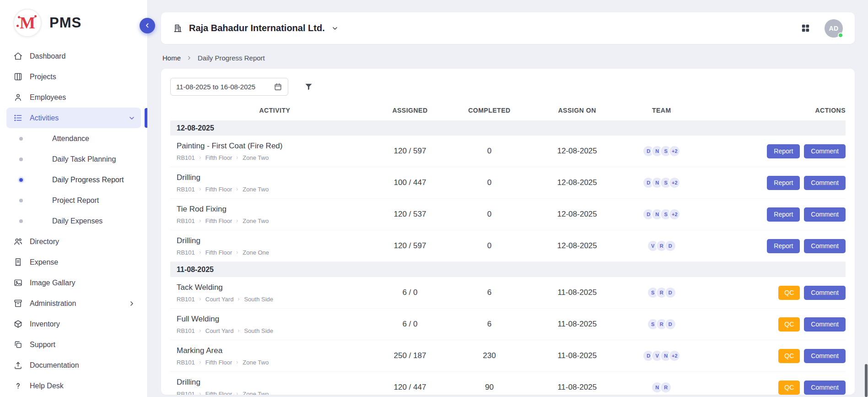 This screenshot has height=397, width=868. Describe the element at coordinates (18, 262) in the screenshot. I see `expense-icon` at that location.